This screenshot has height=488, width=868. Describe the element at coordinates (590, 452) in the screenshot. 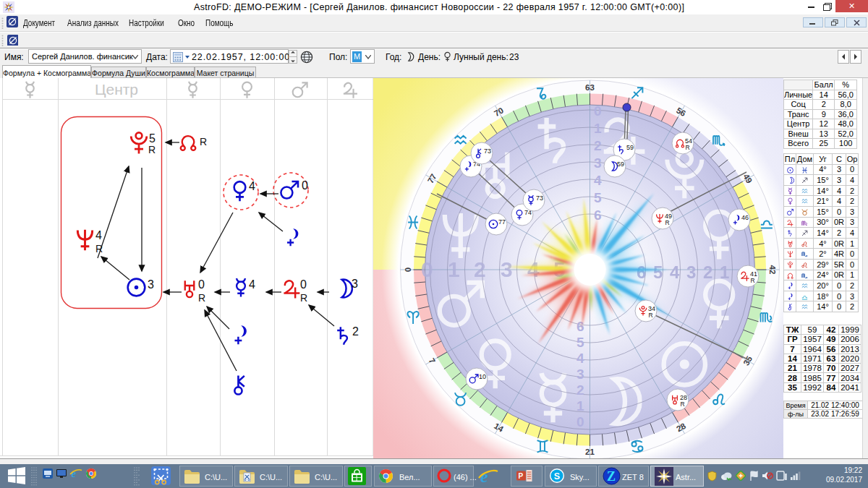

I see `svg-text: 21` at that location.